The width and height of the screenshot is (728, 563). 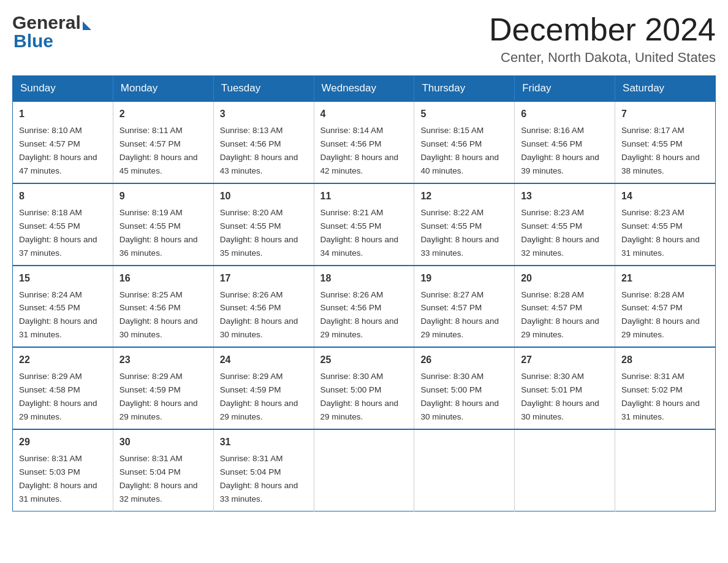 I want to click on day-info: Sunrise: 8:23 AMSunset: 4:55 PMDaylight:…, so click(x=560, y=233).